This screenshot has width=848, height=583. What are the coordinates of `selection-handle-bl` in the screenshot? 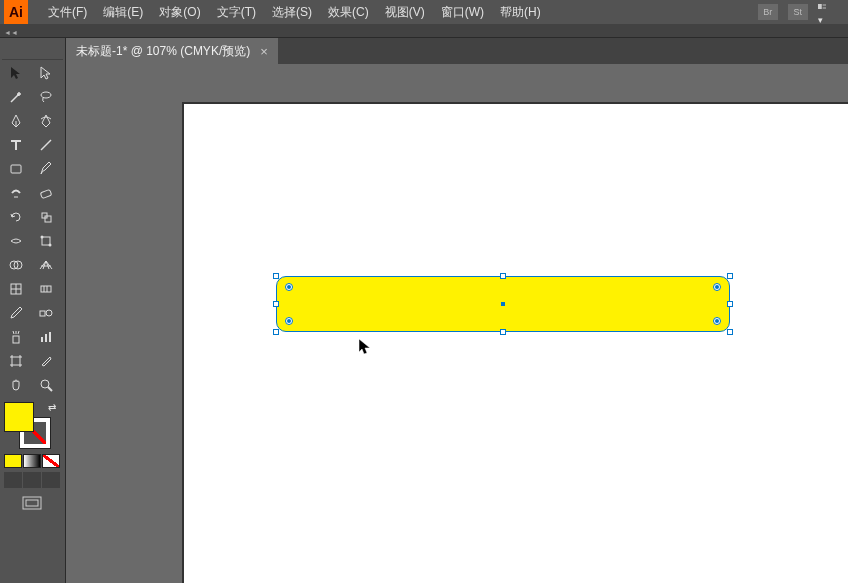 It's located at (276, 332).